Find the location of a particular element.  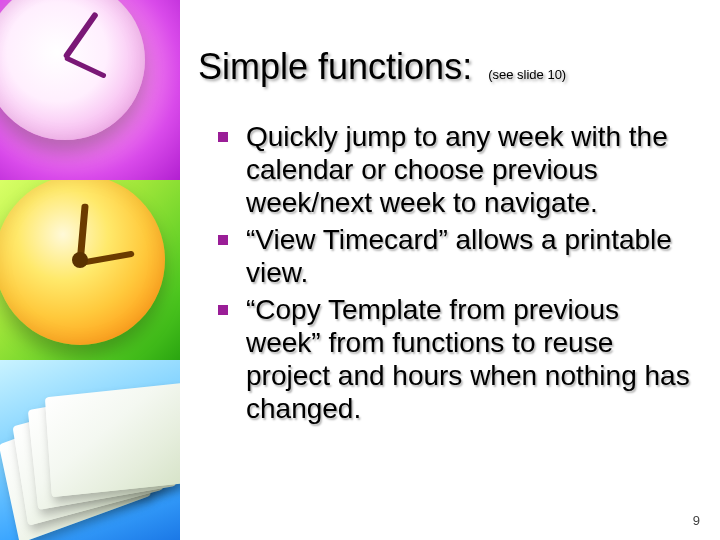

page-number: 9 is located at coordinates (696, 520).